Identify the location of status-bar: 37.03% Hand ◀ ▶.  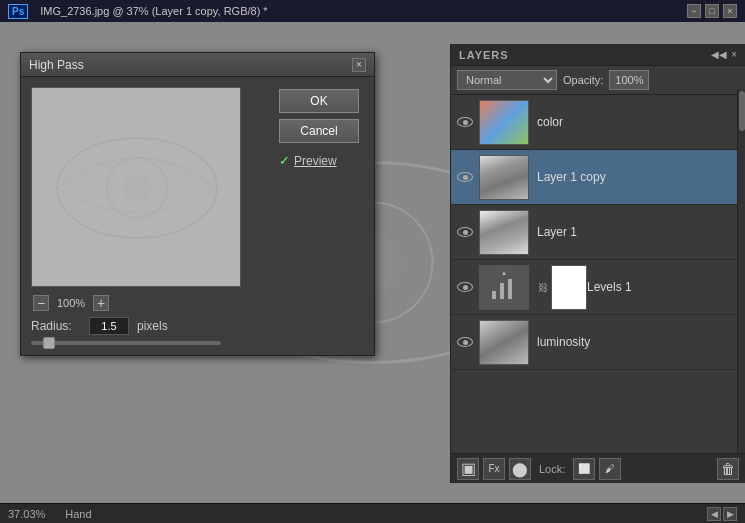
(372, 513).